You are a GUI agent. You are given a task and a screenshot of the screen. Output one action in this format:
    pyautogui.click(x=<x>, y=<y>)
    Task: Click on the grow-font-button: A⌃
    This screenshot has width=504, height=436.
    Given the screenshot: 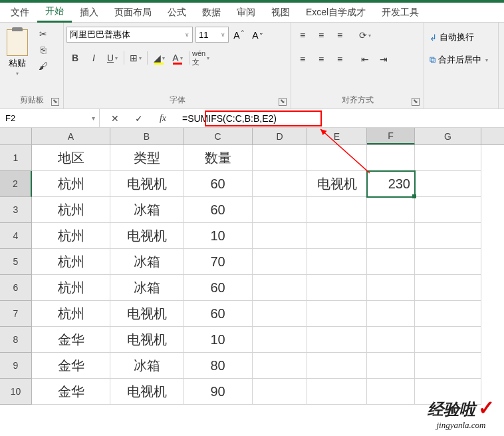 What is the action you would take?
    pyautogui.click(x=239, y=35)
    